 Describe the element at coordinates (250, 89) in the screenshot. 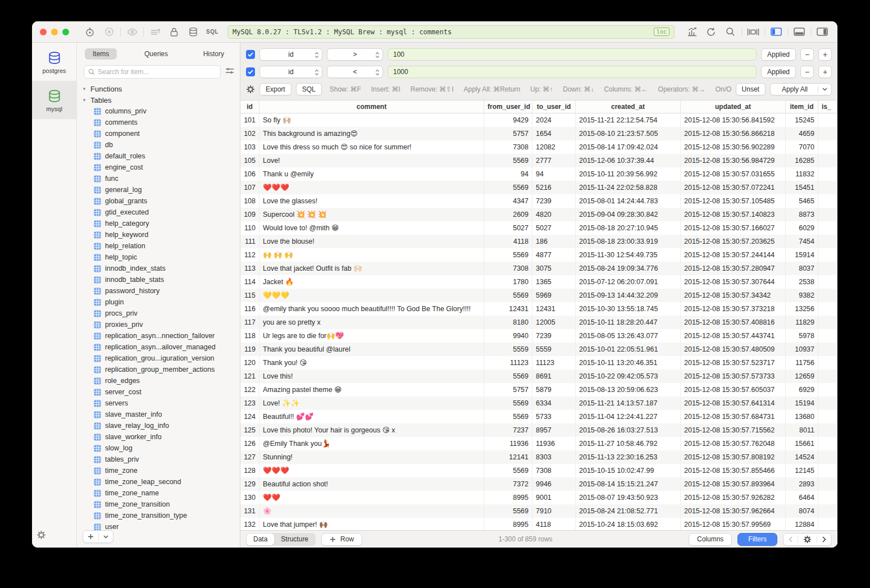

I see `filter-settings-gear-icon` at that location.